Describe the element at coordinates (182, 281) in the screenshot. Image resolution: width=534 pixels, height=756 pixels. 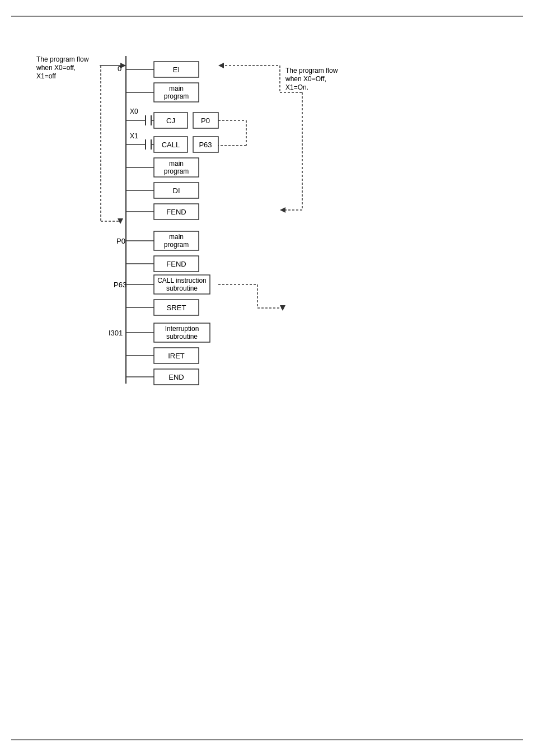
I see `svg-text: CALL instruction` at that location.